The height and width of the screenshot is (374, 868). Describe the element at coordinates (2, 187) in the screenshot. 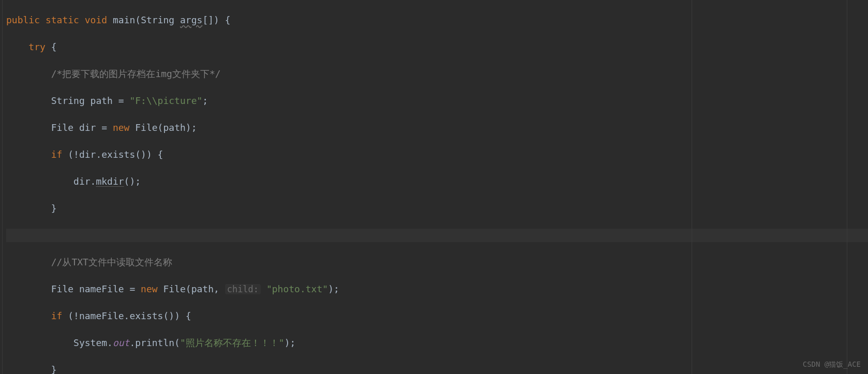

I see `gutter-border` at that location.